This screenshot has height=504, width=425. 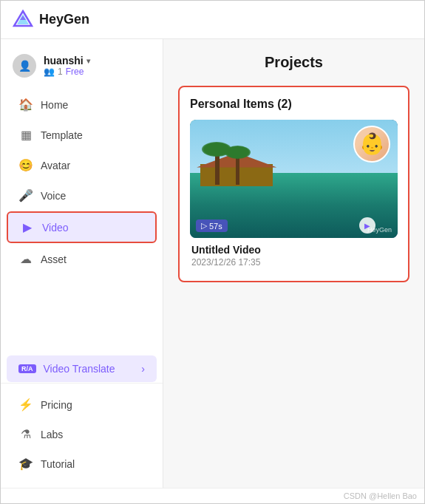 What do you see at coordinates (56, 405) in the screenshot?
I see `sidebar-item-label: Pricing` at bounding box center [56, 405].